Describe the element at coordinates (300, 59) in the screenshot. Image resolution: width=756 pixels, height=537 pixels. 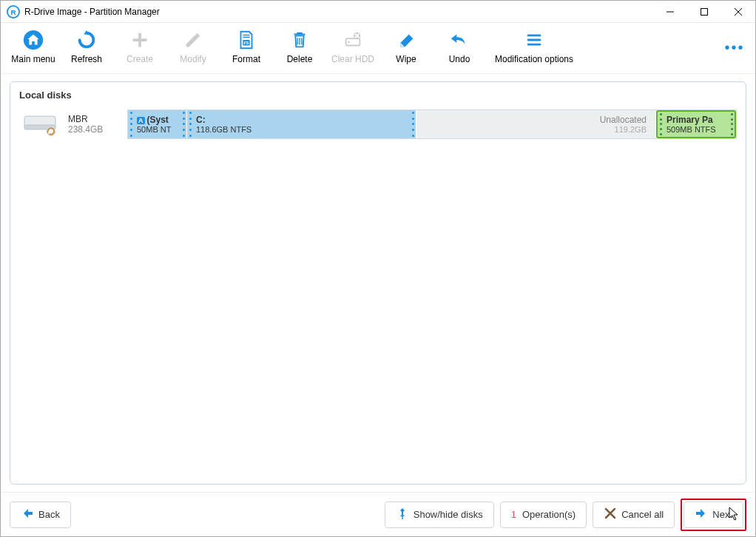
I see `delete-label: Delete` at that location.